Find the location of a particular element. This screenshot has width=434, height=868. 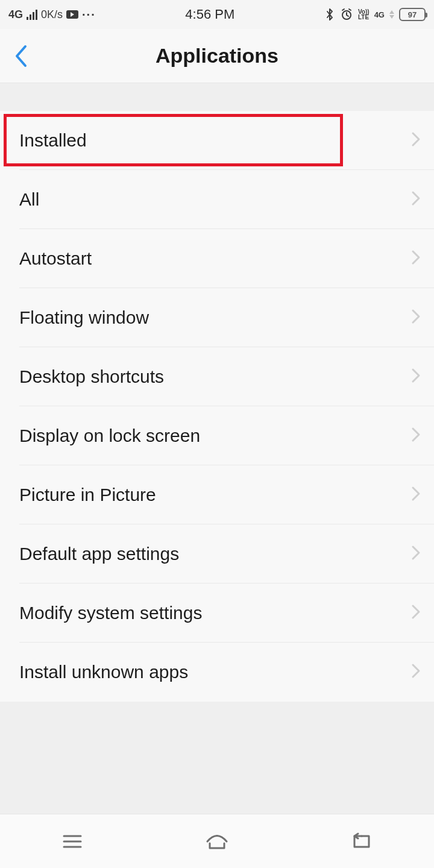

item-label: Floating window is located at coordinates (215, 318).